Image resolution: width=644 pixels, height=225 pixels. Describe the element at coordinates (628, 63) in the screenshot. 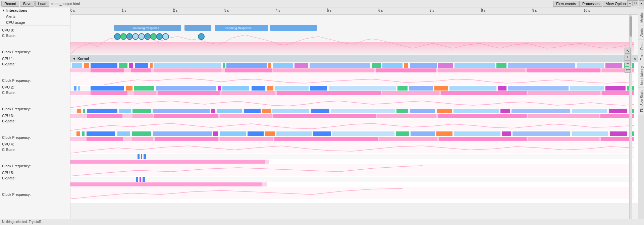

I see `zoom-out-button: −` at that location.